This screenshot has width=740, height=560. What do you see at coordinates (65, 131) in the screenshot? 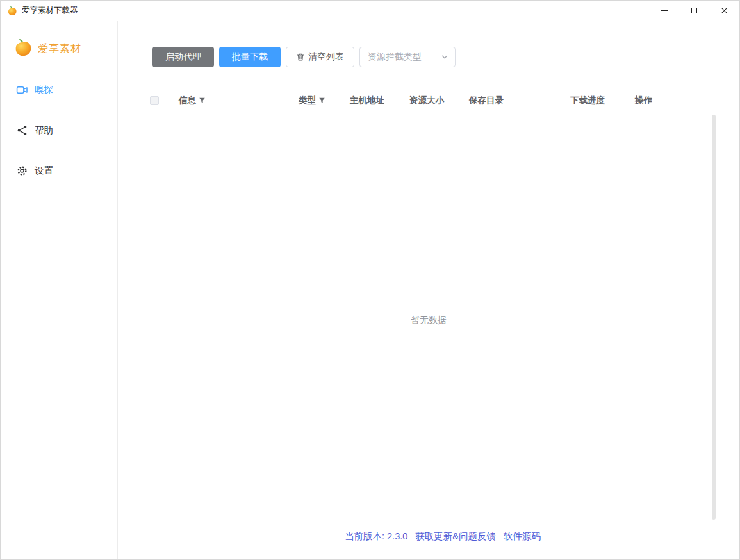
I see `sidebar-nav: 嗅探 帮助` at bounding box center [65, 131].